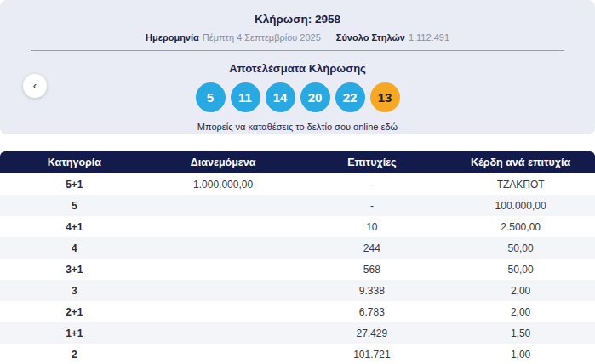 This screenshot has height=364, width=595. What do you see at coordinates (75, 227) in the screenshot?
I see `cell-category: 4+1` at bounding box center [75, 227].